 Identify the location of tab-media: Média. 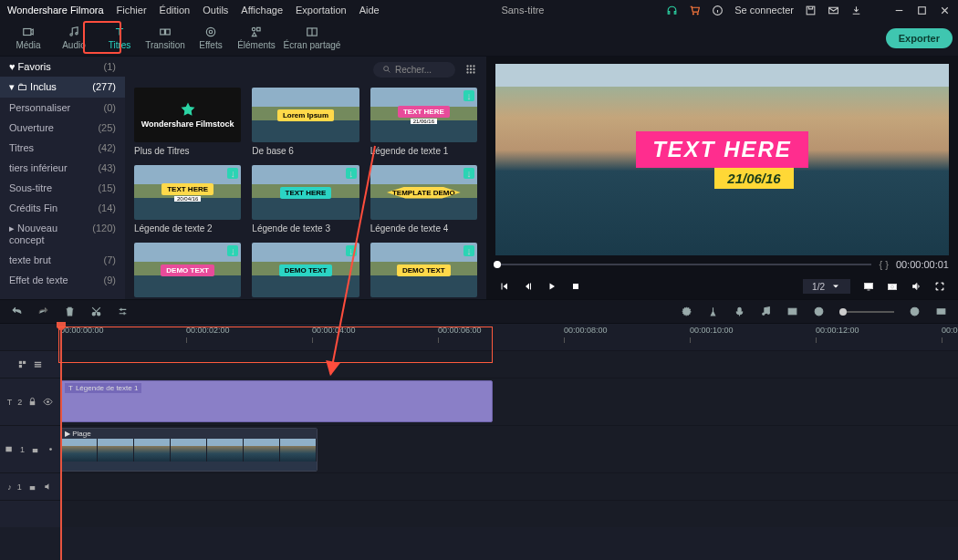
(28, 38).